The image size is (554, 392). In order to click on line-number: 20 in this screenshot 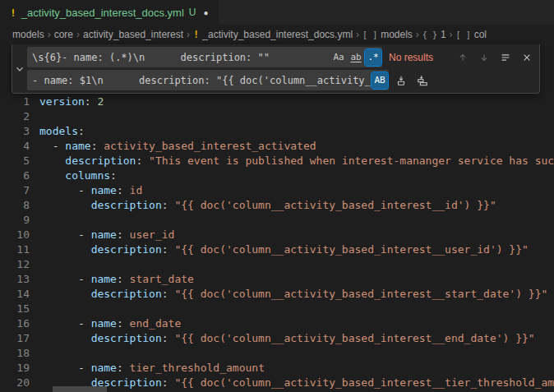, I will do `click(15, 383)`.